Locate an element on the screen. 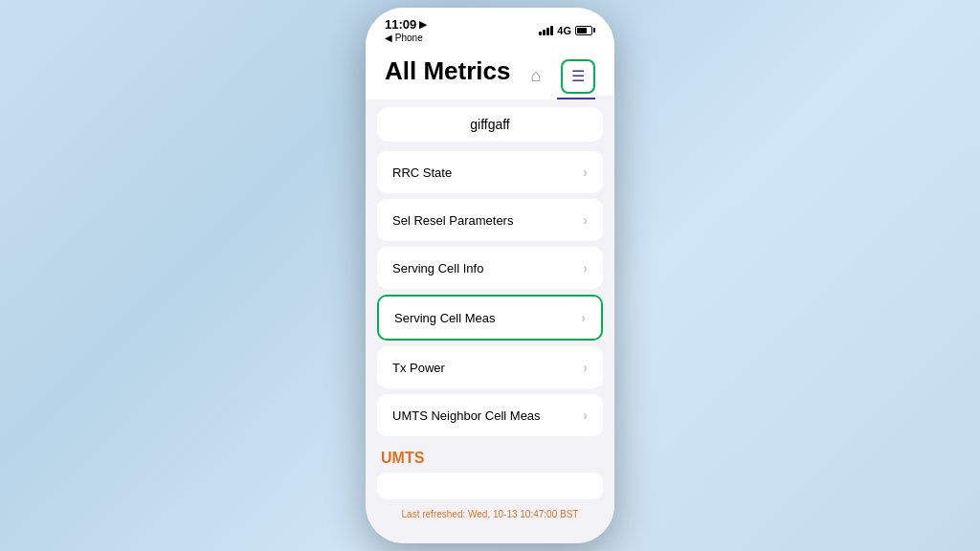 The height and width of the screenshot is (551, 980). section-header-umts: UMTS is located at coordinates (490, 457).